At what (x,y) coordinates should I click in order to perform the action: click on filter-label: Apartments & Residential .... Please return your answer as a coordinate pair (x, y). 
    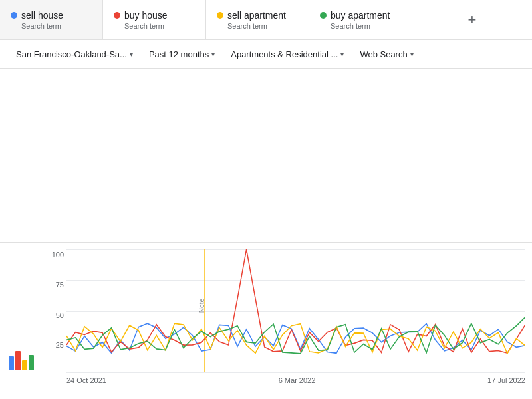
    Looking at the image, I should click on (285, 55).